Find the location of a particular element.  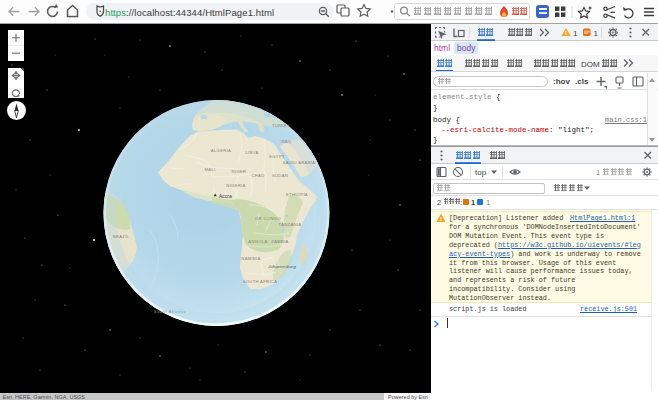

svg-text: SOUTH AFRICA is located at coordinates (260, 282).